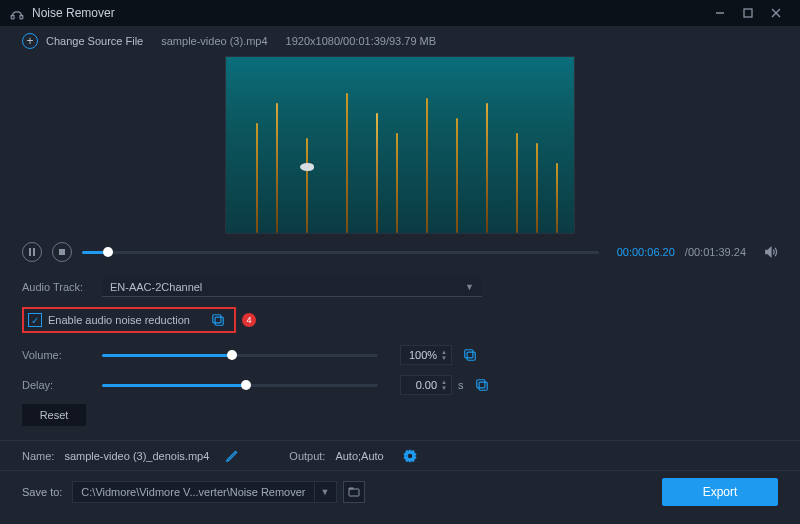 The height and width of the screenshot is (524, 800). I want to click on save-path-field: C:\Vidmore\Vidmore V...verter\Noise Remo…, so click(193, 492).